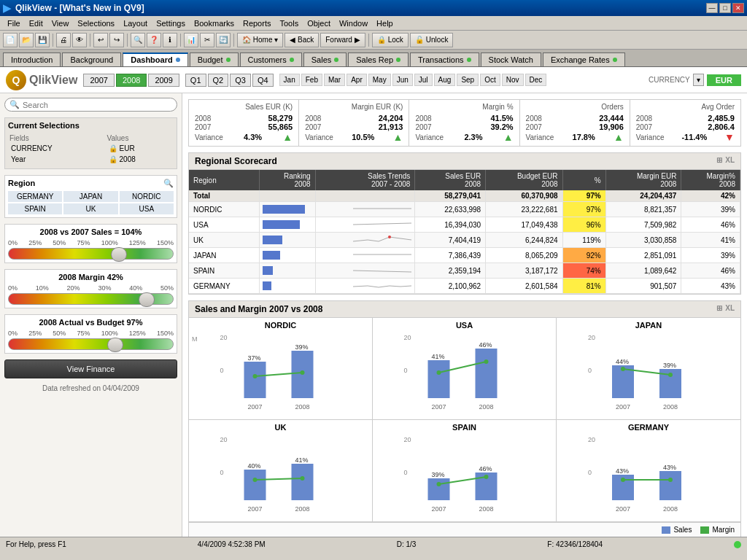 Image resolution: width=747 pixels, height=560 pixels. Describe the element at coordinates (147, 209) in the screenshot. I see `region-usa: USA` at that location.